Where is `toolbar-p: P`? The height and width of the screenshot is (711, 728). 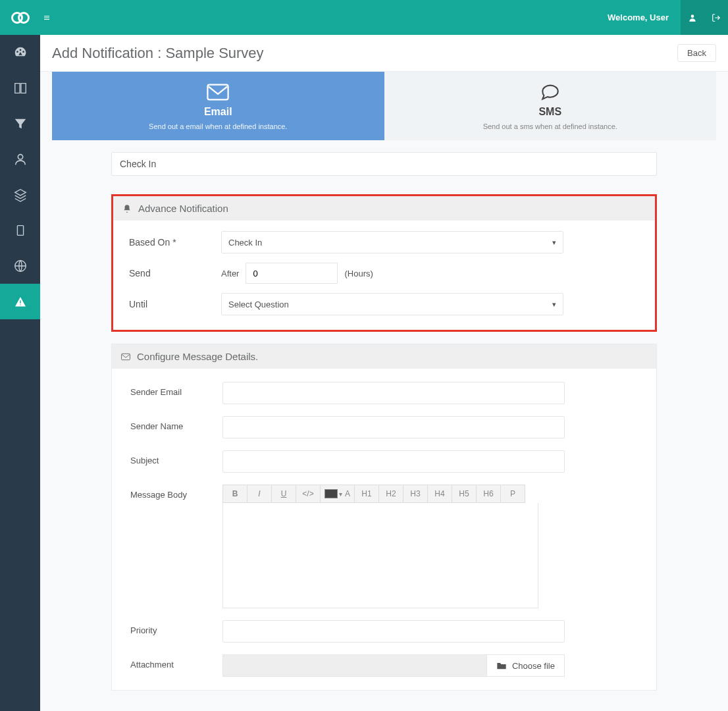
toolbar-p: P is located at coordinates (513, 494).